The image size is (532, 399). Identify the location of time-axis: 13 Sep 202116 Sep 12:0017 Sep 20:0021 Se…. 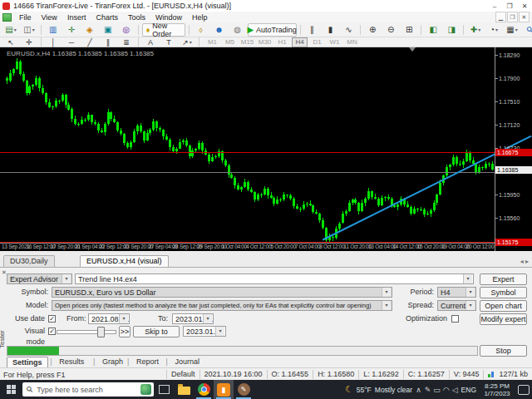
(266, 248).